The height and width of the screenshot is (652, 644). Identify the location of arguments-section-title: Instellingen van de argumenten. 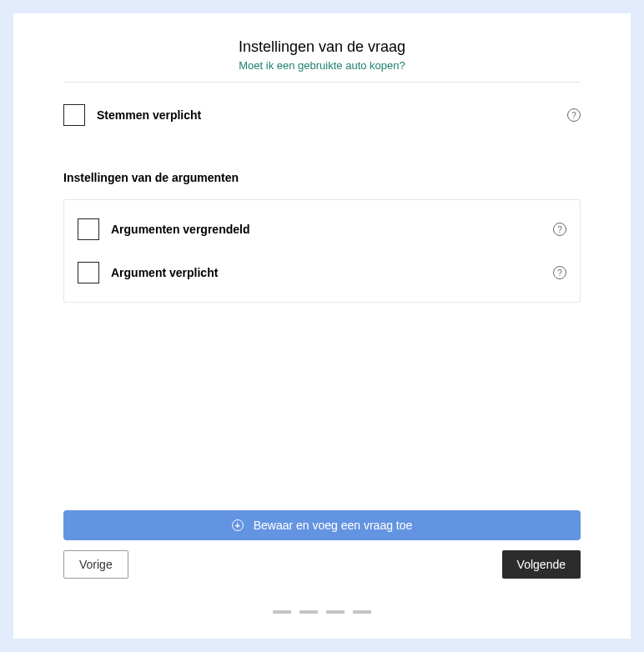
(322, 178).